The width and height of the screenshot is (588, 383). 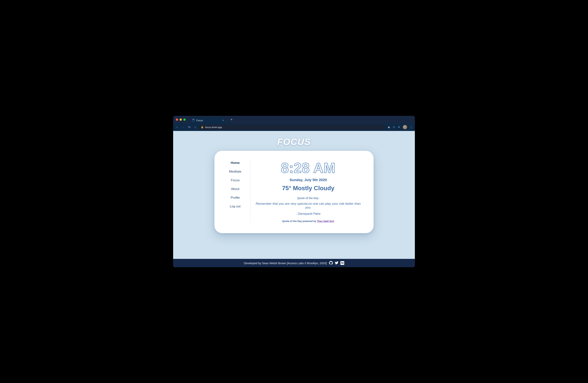 What do you see at coordinates (308, 191) in the screenshot?
I see `home-panel: 8:28 AM Sunday, July 5th 2020 75° Mostly…` at bounding box center [308, 191].